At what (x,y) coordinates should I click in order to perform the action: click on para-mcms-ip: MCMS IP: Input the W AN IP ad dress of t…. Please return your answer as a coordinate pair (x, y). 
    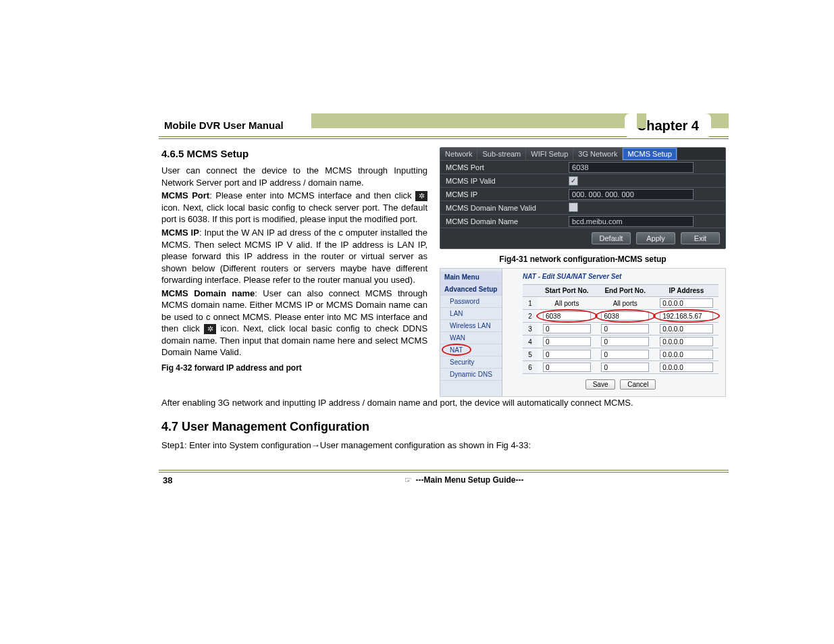
    Looking at the image, I should click on (294, 257).